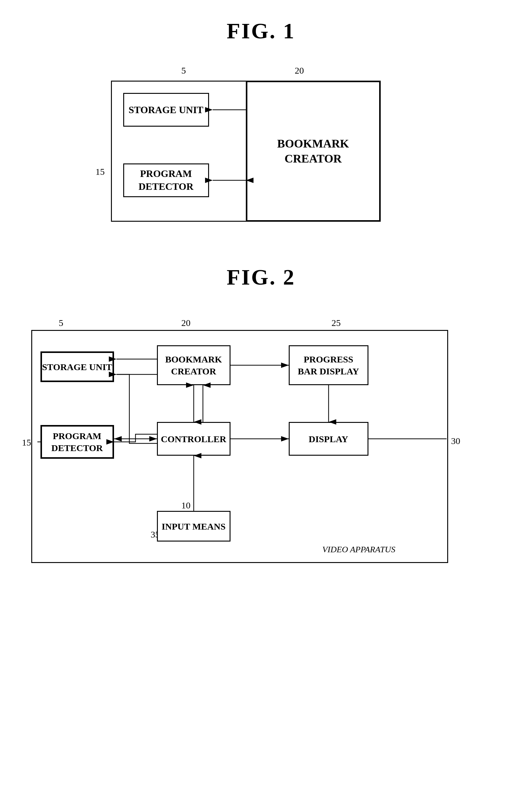 This screenshot has height=812, width=522. Describe the element at coordinates (313, 151) in the screenshot. I see `fig1-bookmark-label: BOOKMARKCREATOR` at that location.